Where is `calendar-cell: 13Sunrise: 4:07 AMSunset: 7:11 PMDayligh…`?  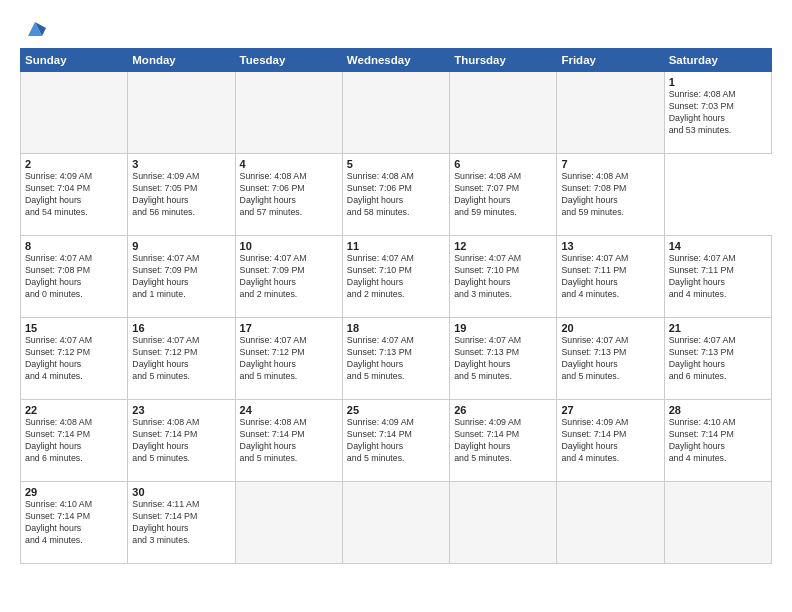
calendar-cell: 13Sunrise: 4:07 AMSunset: 7:11 PMDayligh… is located at coordinates (610, 277).